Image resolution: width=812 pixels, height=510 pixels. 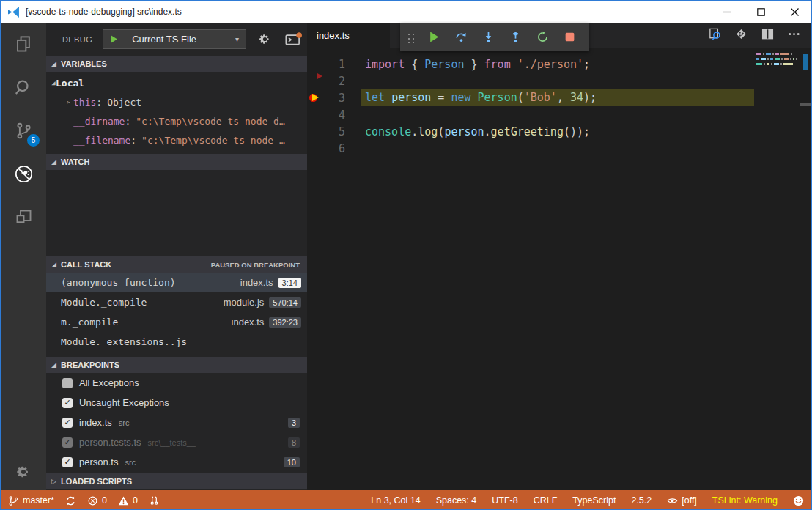 What do you see at coordinates (92, 501) in the screenshot?
I see `error-icon` at bounding box center [92, 501].